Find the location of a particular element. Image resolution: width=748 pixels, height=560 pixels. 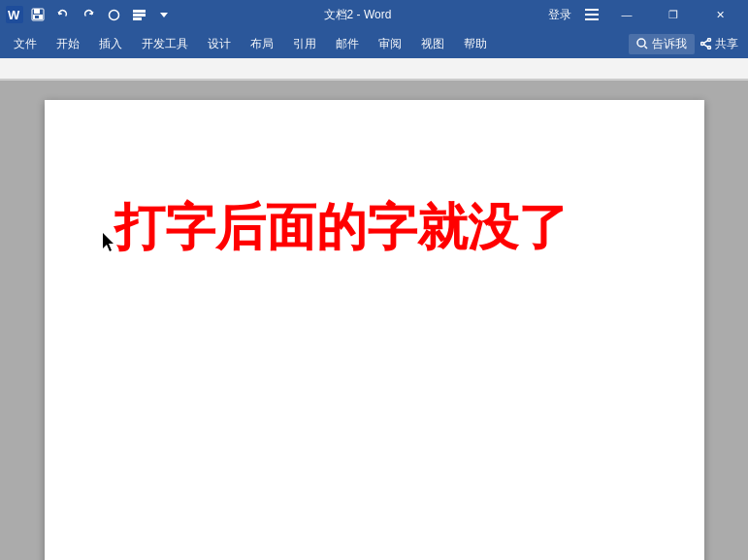

restore-button: ❐ is located at coordinates (673, 15).